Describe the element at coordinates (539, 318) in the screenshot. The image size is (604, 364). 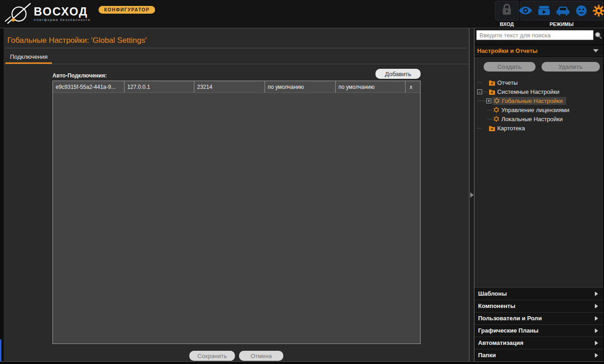
I see `accordion-users-roles: Пользователи и Роли` at that location.